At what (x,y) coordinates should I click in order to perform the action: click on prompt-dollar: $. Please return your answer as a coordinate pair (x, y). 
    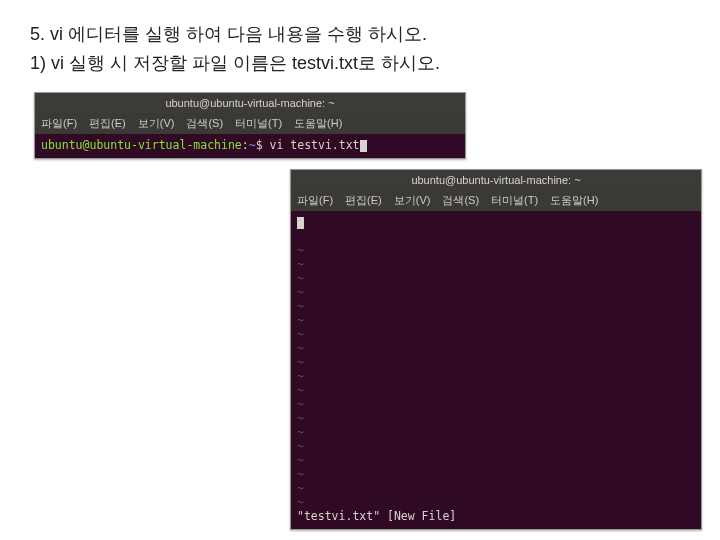
    Looking at the image, I should click on (263, 145).